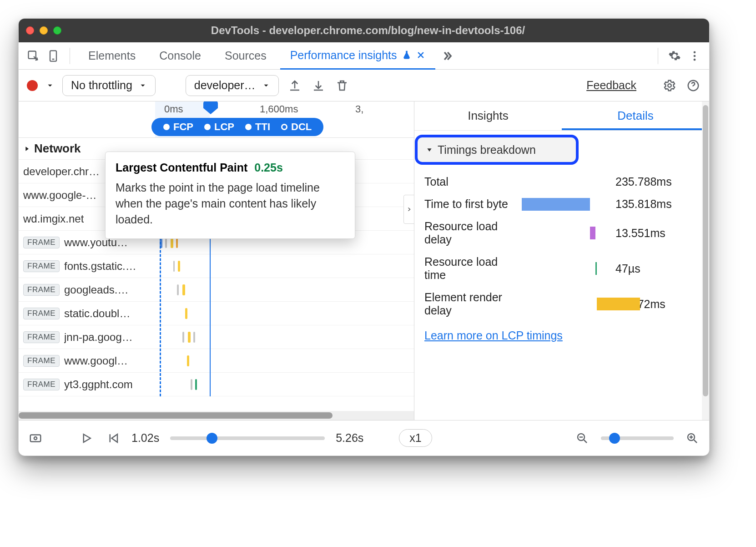 The image size is (756, 547). What do you see at coordinates (670, 86) in the screenshot?
I see `panel-settings-gear-icon` at bounding box center [670, 86].